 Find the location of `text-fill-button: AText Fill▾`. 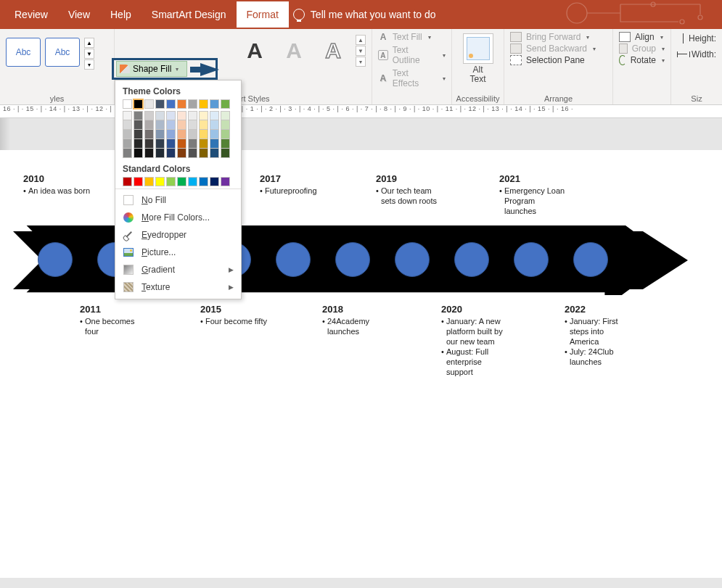

text-fill-button: AText Fill▾ is located at coordinates (412, 37).